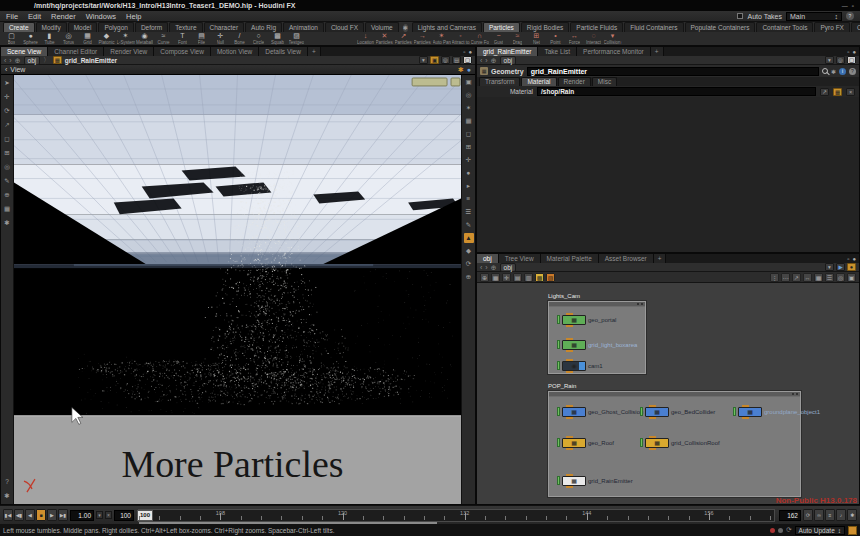 The height and width of the screenshot is (536, 860). What do you see at coordinates (626, 258) in the screenshot?
I see `network-tab-asset-browser: Asset Browser` at bounding box center [626, 258].